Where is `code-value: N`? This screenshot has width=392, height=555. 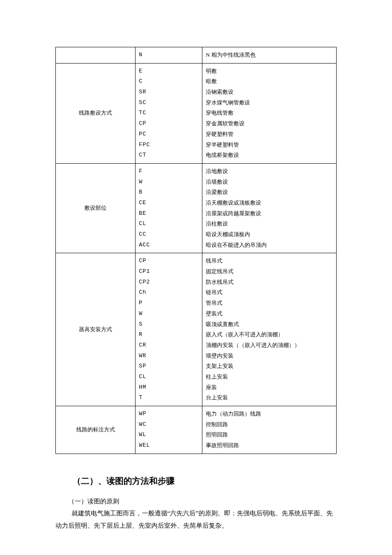 code-value: N is located at coordinates (169, 55).